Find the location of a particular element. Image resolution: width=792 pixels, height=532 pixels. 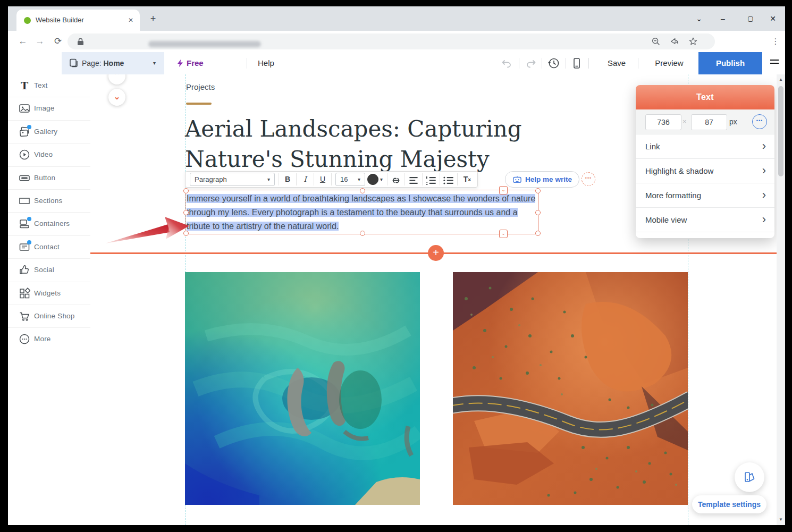

sidebar-item-widgets: Widgets is located at coordinates (49, 293).